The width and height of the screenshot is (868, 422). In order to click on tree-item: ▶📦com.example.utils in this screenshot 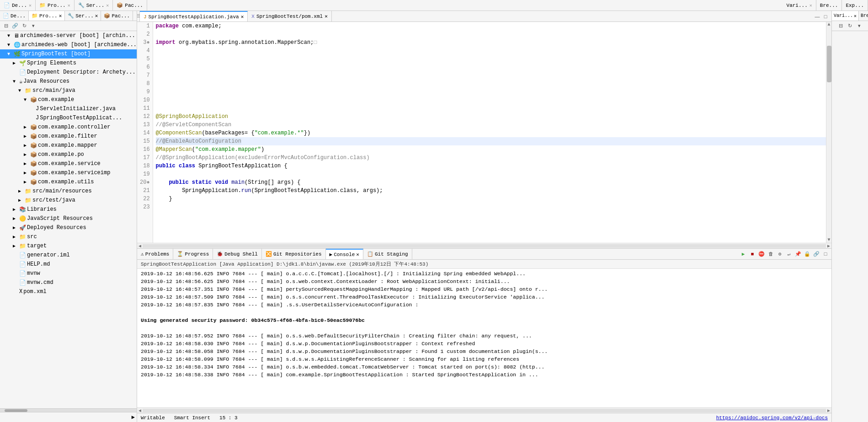, I will do `click(69, 182)`.